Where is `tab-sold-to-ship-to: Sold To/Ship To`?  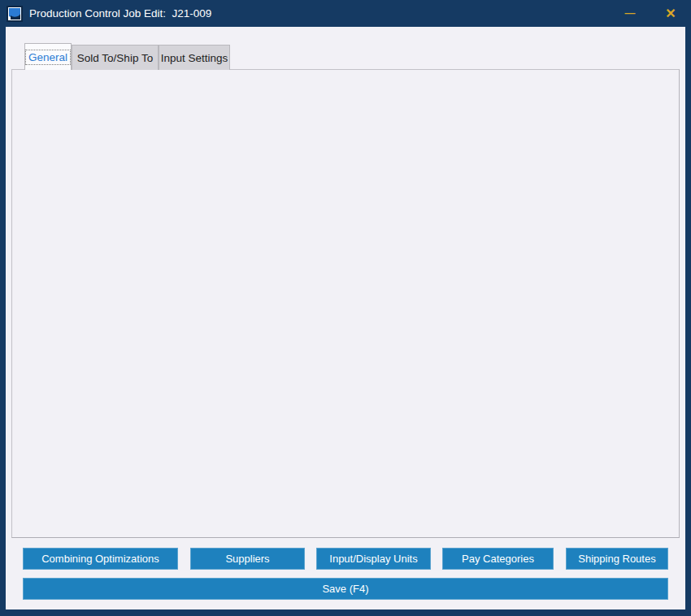
tab-sold-to-ship-to: Sold To/Ship To is located at coordinates (115, 57).